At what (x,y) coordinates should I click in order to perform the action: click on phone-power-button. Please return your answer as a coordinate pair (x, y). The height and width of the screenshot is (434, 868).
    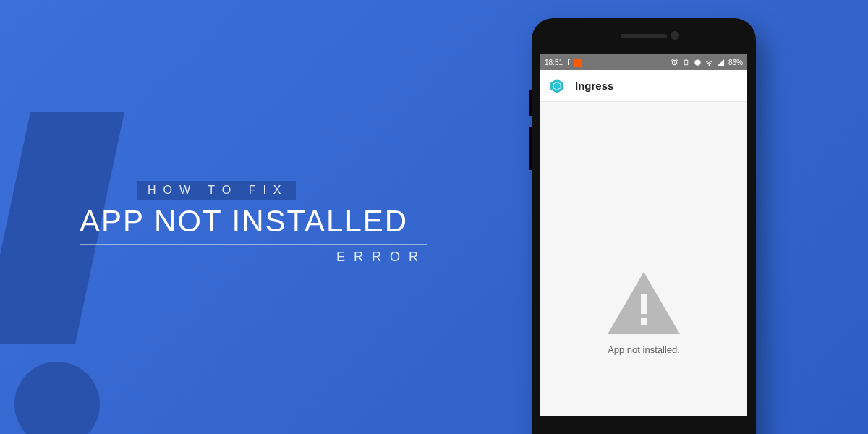
    Looking at the image, I should click on (530, 103).